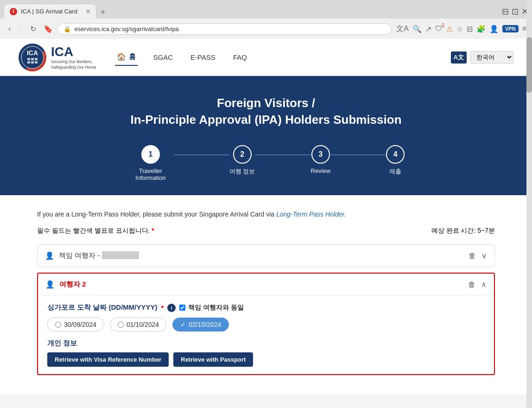  I want to click on long-term-pass-link: Long-Term Pass Holder., so click(311, 214).